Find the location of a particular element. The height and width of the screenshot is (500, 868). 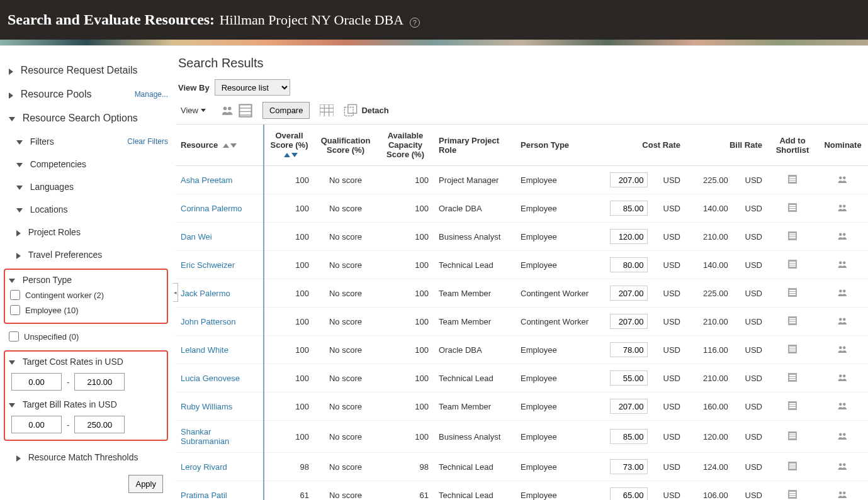

resource-link: Leroy Rivard is located at coordinates (204, 467).